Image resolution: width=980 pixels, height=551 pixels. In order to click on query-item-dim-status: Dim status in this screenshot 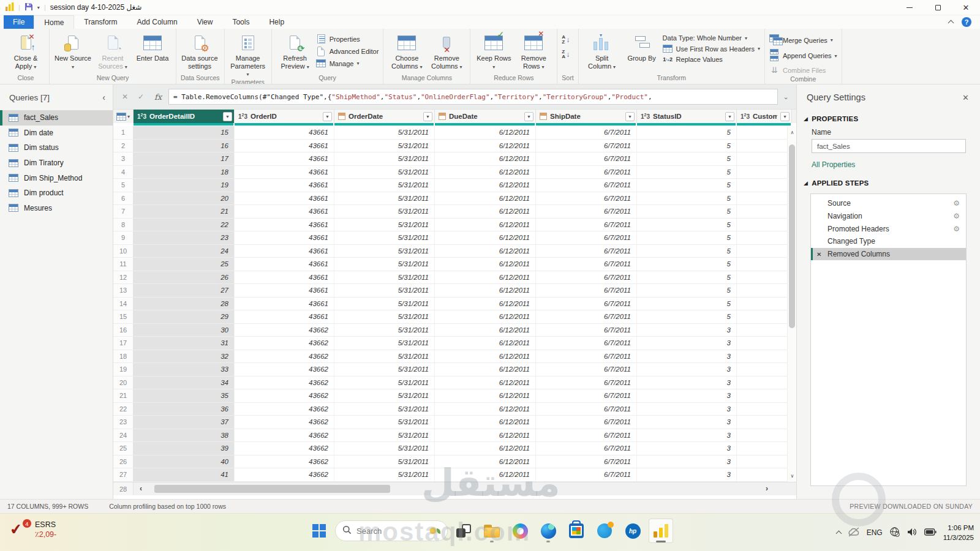, I will do `click(56, 148)`.